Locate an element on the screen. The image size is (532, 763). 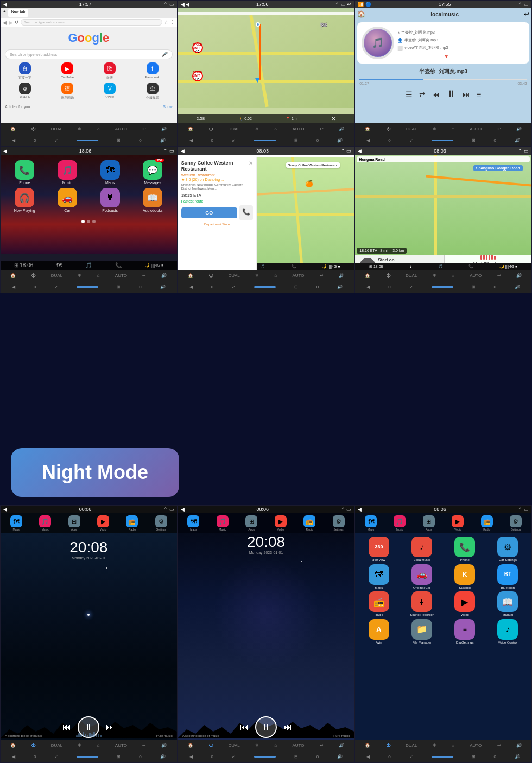
prev-track: ⏮ is located at coordinates (436, 94).